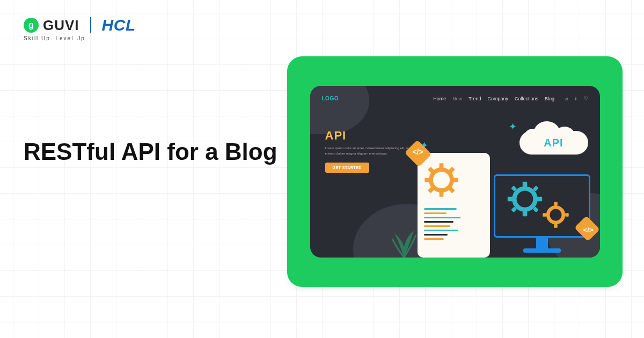  Describe the element at coordinates (331, 99) in the screenshot. I see `mock-logo: LOGO` at that location.